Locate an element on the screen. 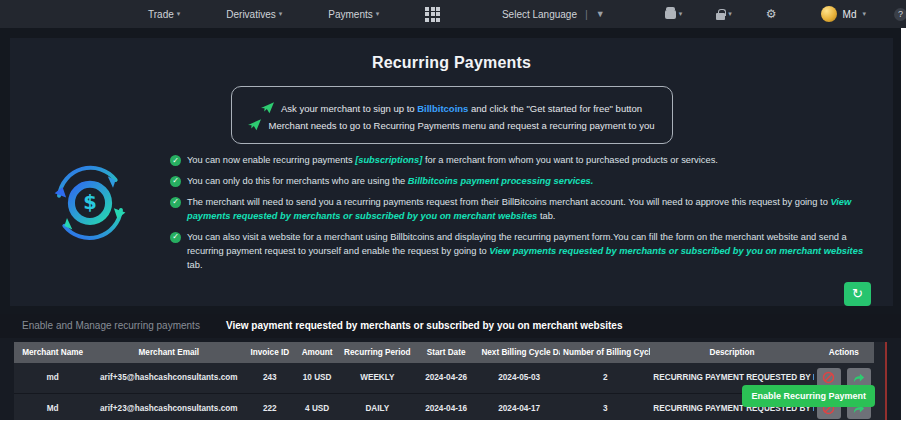  col-start-date: Start Date is located at coordinates (446, 352).